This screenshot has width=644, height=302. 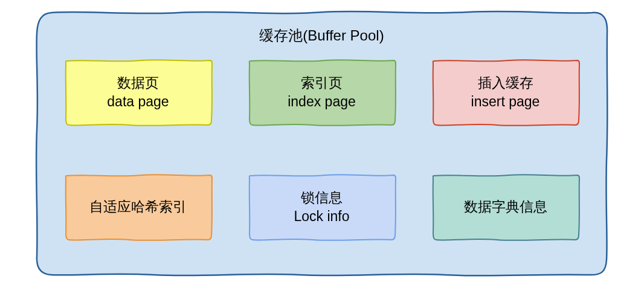 What do you see at coordinates (506, 101) in the screenshot?
I see `box-label-secondary: insert page` at bounding box center [506, 101].